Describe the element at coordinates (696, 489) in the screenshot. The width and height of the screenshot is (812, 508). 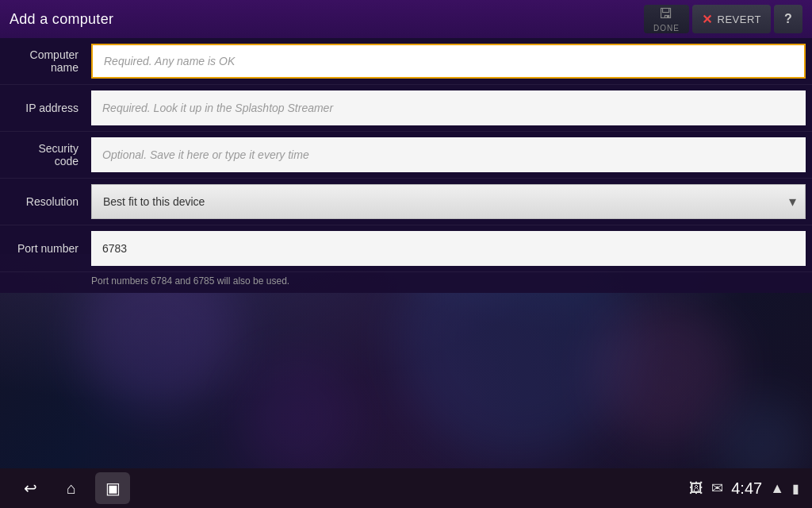
I see `gallery-icon: 🖼` at that location.